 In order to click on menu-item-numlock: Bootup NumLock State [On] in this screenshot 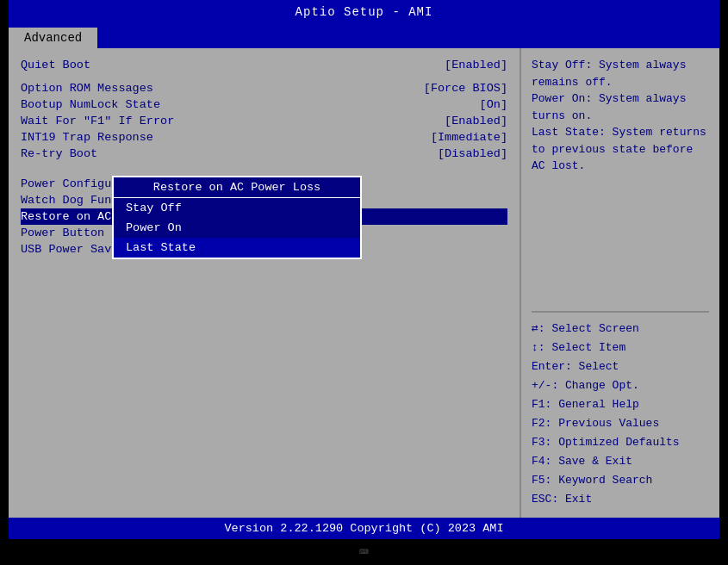, I will do `click(264, 105)`.